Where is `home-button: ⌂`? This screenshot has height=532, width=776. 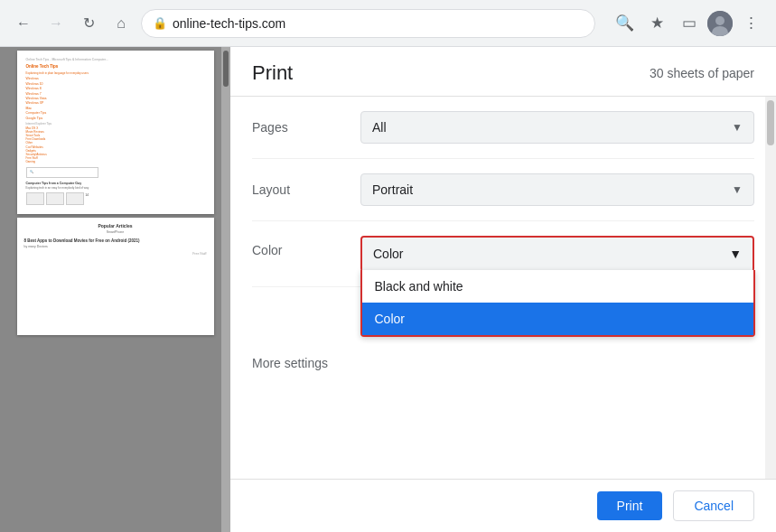
home-button: ⌂ is located at coordinates (121, 23).